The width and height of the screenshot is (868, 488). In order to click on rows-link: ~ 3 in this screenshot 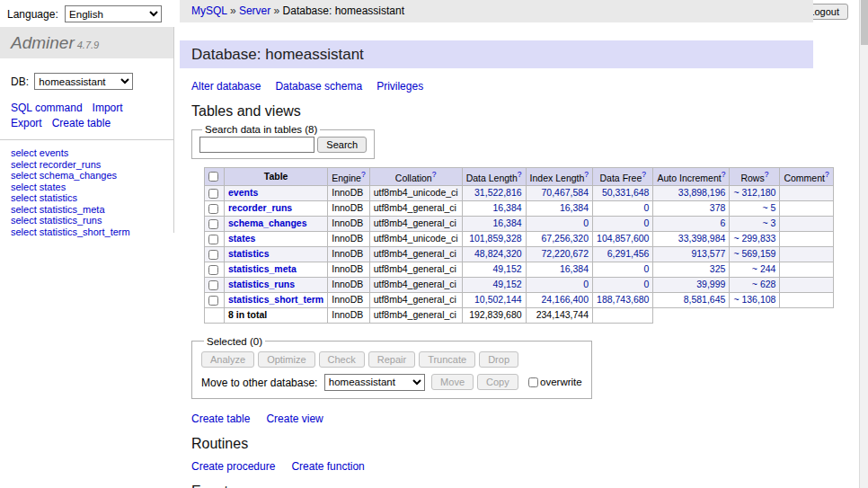, I will do `click(769, 223)`.